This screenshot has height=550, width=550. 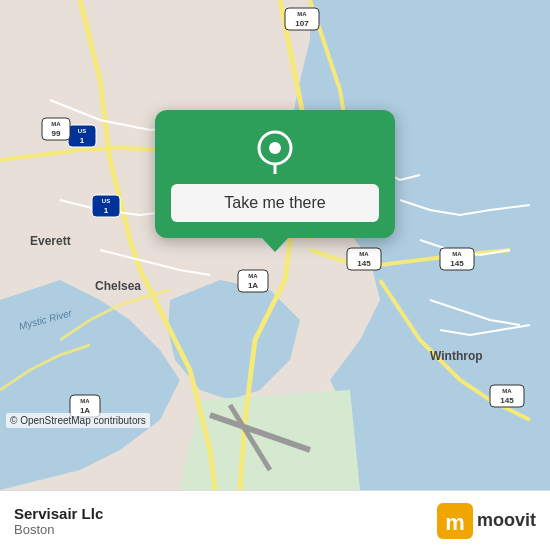 I want to click on location-pin-icon, so click(x=275, y=152).